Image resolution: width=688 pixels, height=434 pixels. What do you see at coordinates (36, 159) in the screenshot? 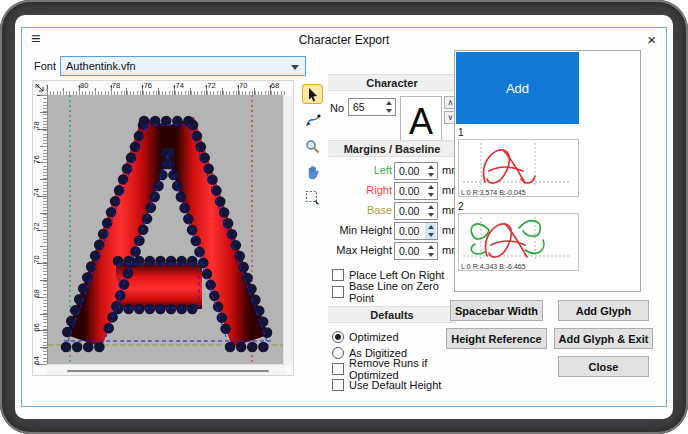
I see `ruler-v-label: 76` at bounding box center [36, 159].